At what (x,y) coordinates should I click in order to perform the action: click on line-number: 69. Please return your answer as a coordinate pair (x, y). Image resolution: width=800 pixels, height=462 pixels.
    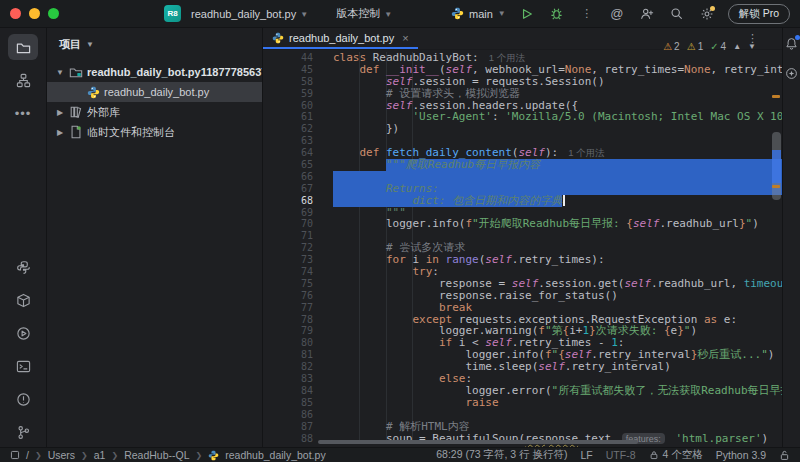
    Looking at the image, I should click on (298, 213).